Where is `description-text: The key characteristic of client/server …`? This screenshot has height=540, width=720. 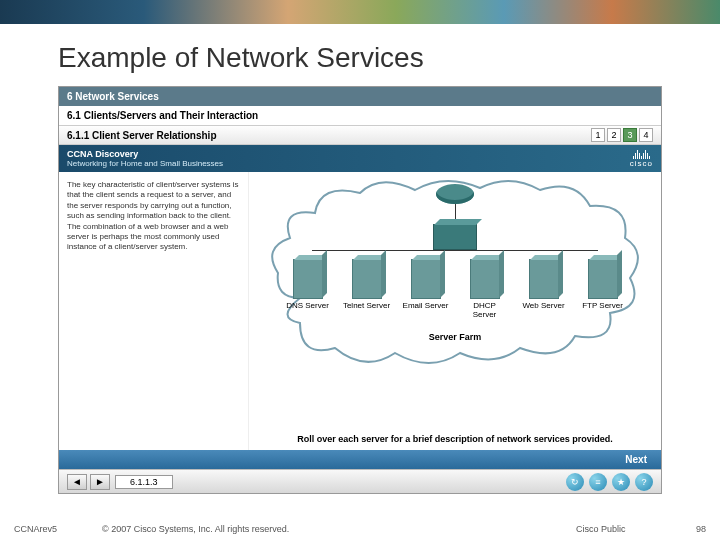
description-text: The key characteristic of client/server … is located at coordinates (154, 311).